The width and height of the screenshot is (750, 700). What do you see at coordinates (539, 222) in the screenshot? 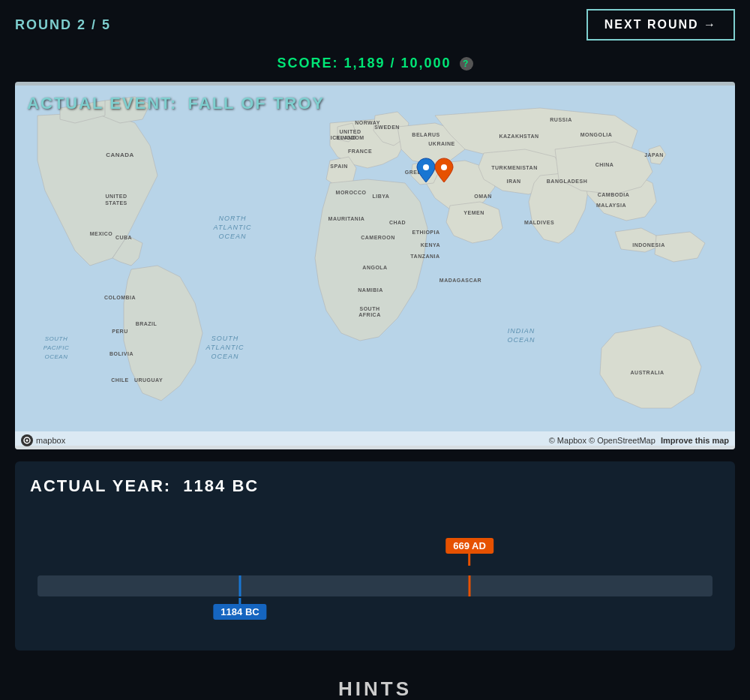
I see `svg-text: MALDIVES` at bounding box center [539, 222].